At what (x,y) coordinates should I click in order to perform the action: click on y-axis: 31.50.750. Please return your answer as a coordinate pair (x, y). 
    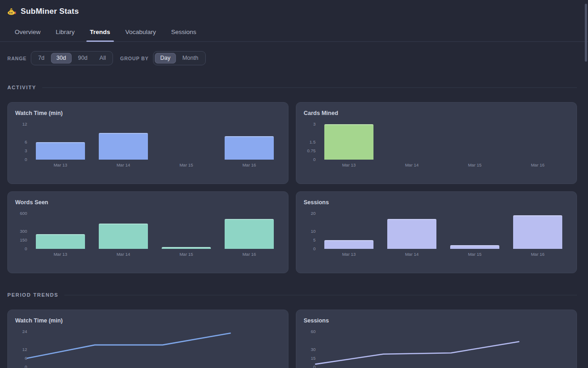
    Looking at the image, I should click on (310, 142).